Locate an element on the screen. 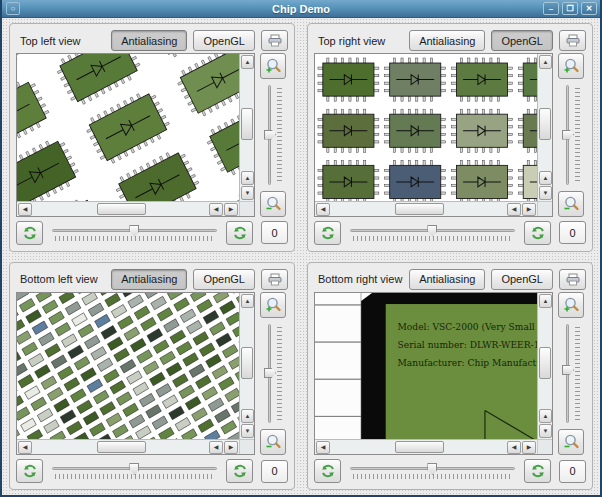 The image size is (602, 497). zoom-column is located at coordinates (273, 135).